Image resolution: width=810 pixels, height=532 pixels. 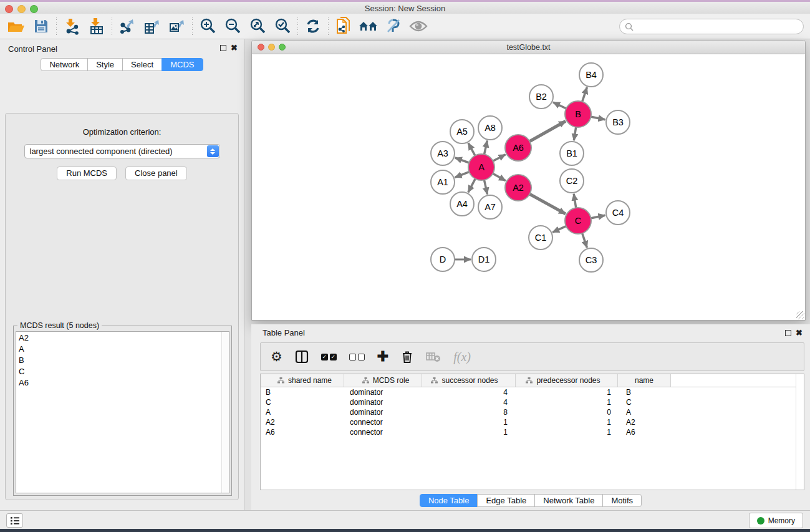 I want to click on tab-mcds: MCDS, so click(x=182, y=65).